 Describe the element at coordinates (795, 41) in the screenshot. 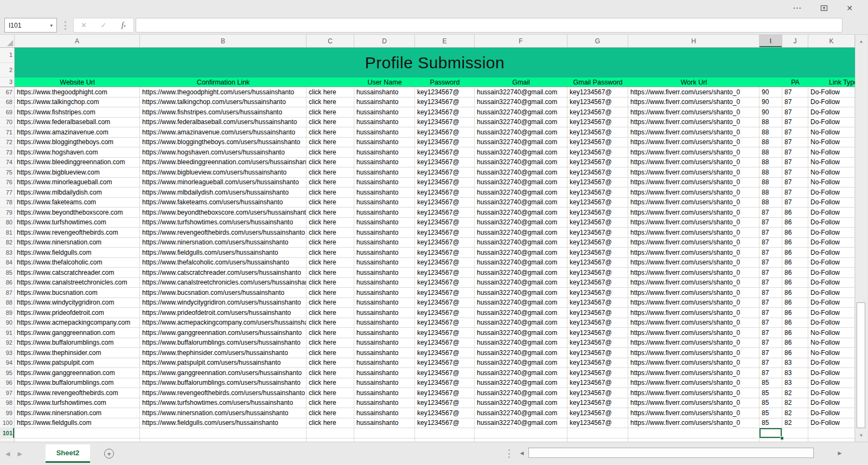

I see `column-header-j: J` at that location.